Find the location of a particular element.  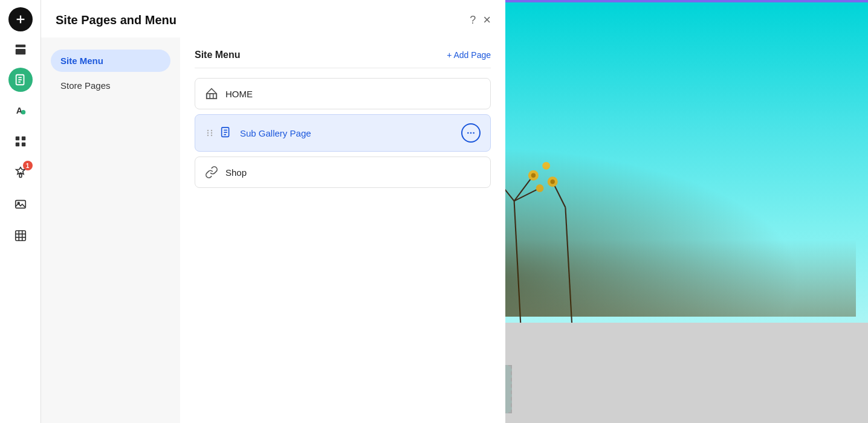

close-icon: × is located at coordinates (487, 20).